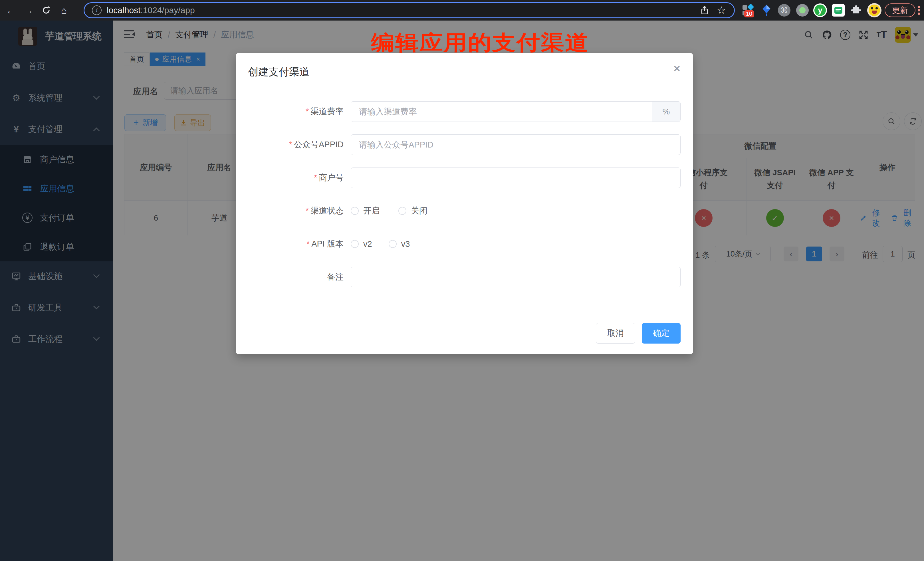 The image size is (924, 561). Describe the element at coordinates (616, 333) in the screenshot. I see `cancel-button: 取消` at that location.